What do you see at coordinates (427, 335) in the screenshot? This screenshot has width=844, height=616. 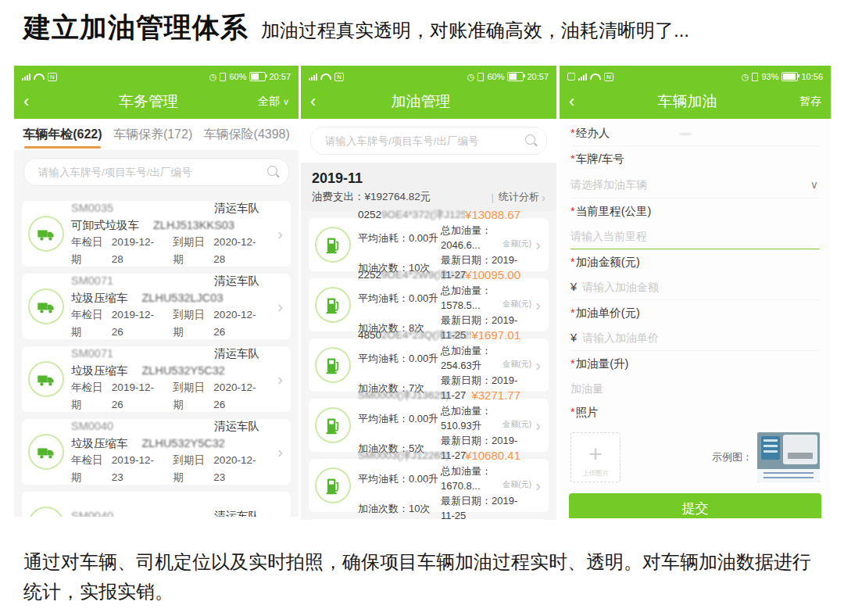 I see `record-id-masked: 2OE4*23Q(津J22256)` at bounding box center [427, 335].